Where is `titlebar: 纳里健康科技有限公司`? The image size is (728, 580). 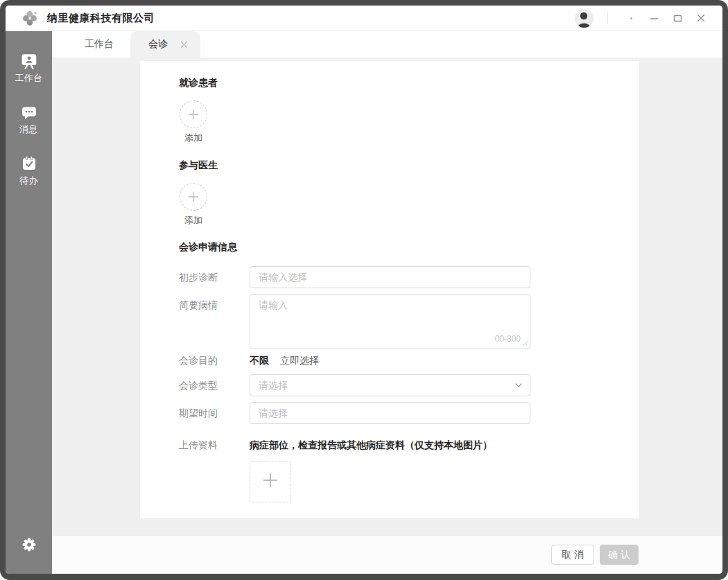 titlebar: 纳里健康科技有限公司 is located at coordinates (364, 18).